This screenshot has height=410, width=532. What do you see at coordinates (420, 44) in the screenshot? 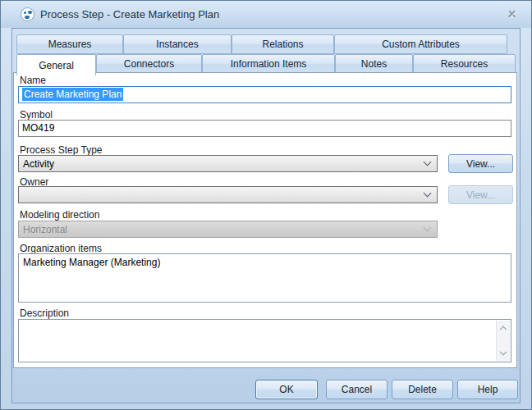
I see `tab-custom-attributes: Custom Attributes` at bounding box center [420, 44].